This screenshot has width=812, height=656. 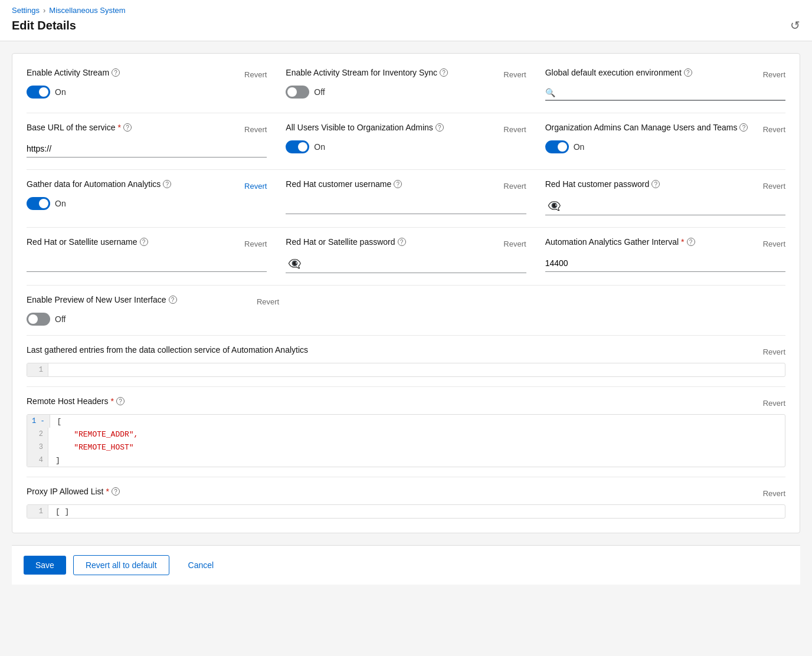 I want to click on field-remote-host-headers: Remote Host Headers * ? Revert 1 - [ 2 "…, so click(x=406, y=432).